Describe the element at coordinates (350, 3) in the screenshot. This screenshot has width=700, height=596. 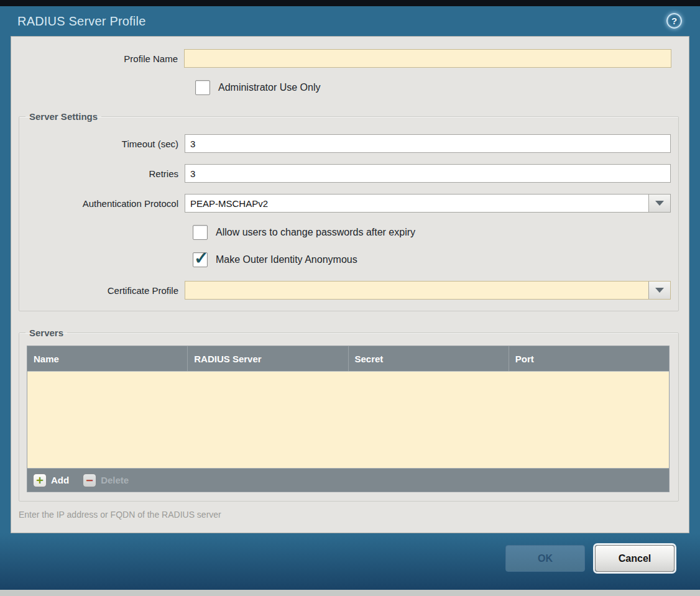
I see `letterbox-top` at that location.